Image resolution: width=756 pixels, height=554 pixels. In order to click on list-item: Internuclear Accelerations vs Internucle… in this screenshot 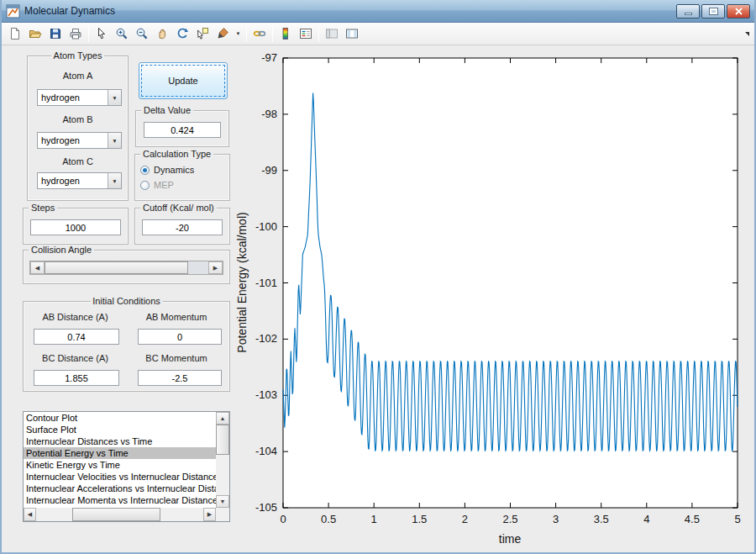, I will do `click(119, 488)`.